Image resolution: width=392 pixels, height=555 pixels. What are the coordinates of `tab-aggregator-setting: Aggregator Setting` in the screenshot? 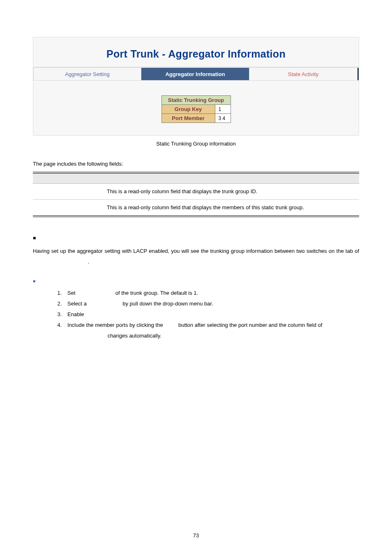 It's located at (87, 74).